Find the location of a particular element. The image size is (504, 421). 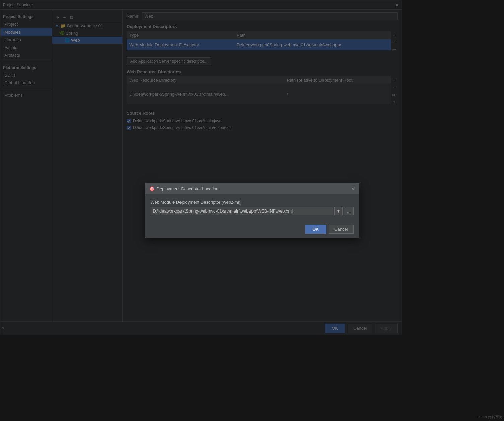

dialog-body: Web Module Deployment Descriptor (web.xm… is located at coordinates (252, 207).